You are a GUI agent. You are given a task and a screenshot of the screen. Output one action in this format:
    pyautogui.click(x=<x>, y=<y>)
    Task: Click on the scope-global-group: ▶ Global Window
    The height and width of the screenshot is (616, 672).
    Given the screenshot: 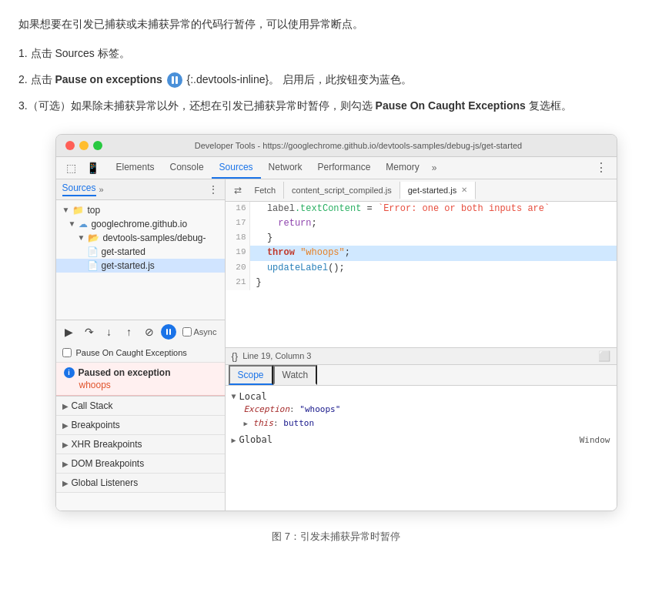 What is the action you would take?
    pyautogui.click(x=421, y=440)
    